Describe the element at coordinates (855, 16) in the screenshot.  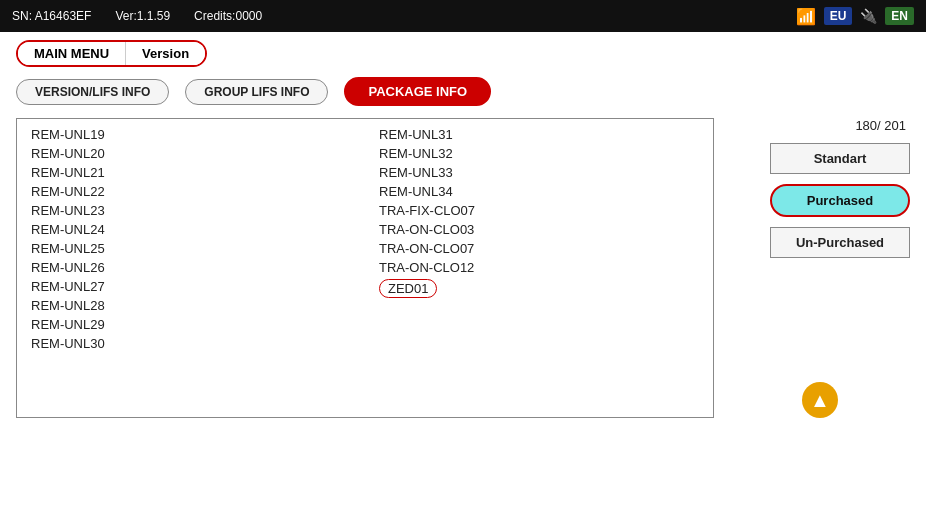
I see `top-bar-right: 📶 EU 🔌 EN` at that location.